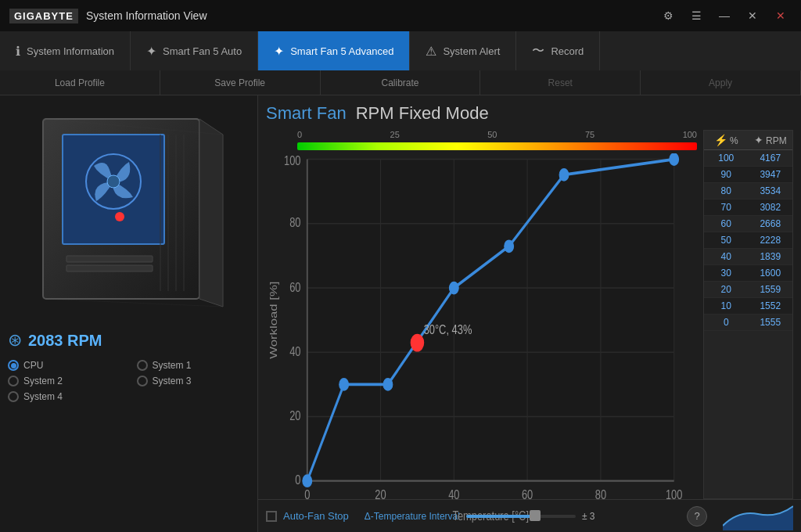 The image size is (801, 532). What do you see at coordinates (482, 146) in the screenshot?
I see `color-bar-row` at bounding box center [482, 146].